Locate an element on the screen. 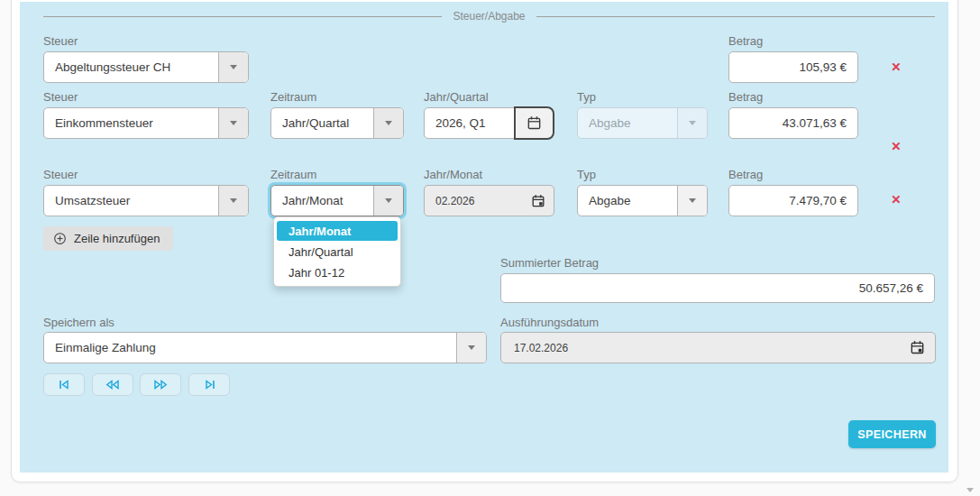 This screenshot has height=496, width=980. pagination-last-button is located at coordinates (209, 384).